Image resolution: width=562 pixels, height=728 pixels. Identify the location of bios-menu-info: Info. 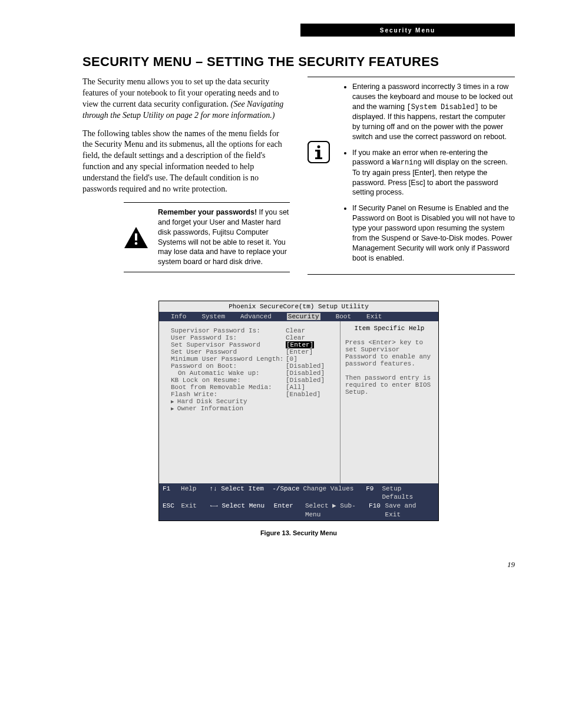
(178, 317).